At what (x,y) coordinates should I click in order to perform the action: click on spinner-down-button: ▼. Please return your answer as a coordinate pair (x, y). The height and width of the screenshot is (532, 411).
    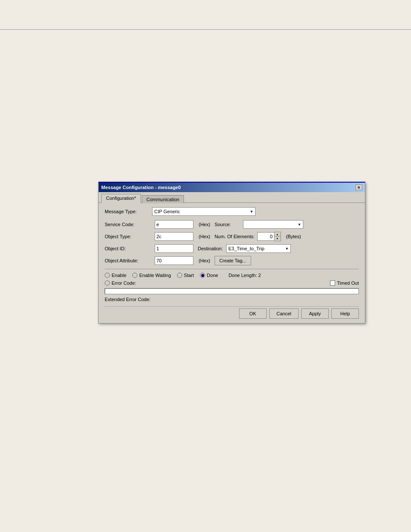
    Looking at the image, I should click on (277, 239).